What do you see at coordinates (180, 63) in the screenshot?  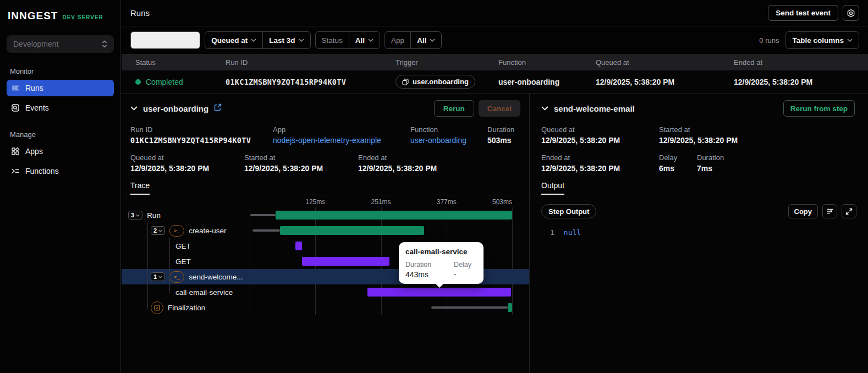 I see `col-status: Status` at bounding box center [180, 63].